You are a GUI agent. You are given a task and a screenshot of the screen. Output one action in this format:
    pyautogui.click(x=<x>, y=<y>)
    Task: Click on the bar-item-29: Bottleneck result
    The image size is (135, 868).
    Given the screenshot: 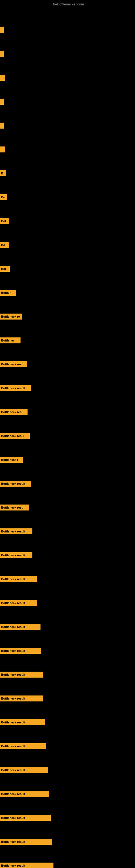 What is the action you would take?
    pyautogui.click(x=21, y=699)
    